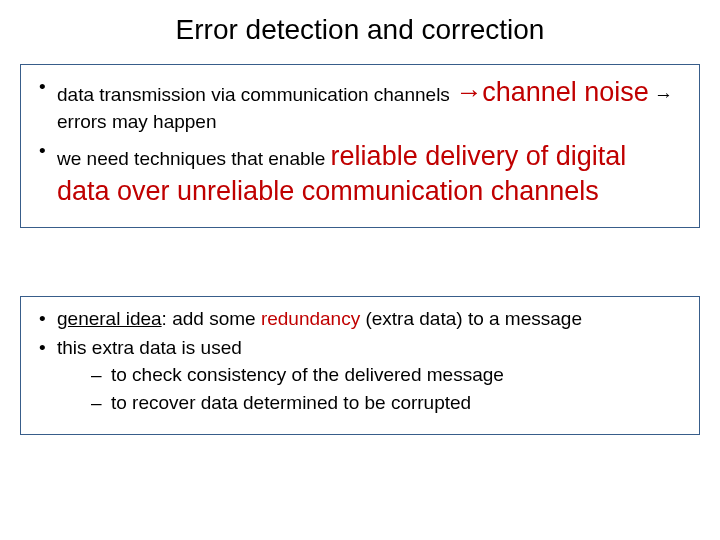  I want to click on b3-mid: : add some, so click(212, 318).